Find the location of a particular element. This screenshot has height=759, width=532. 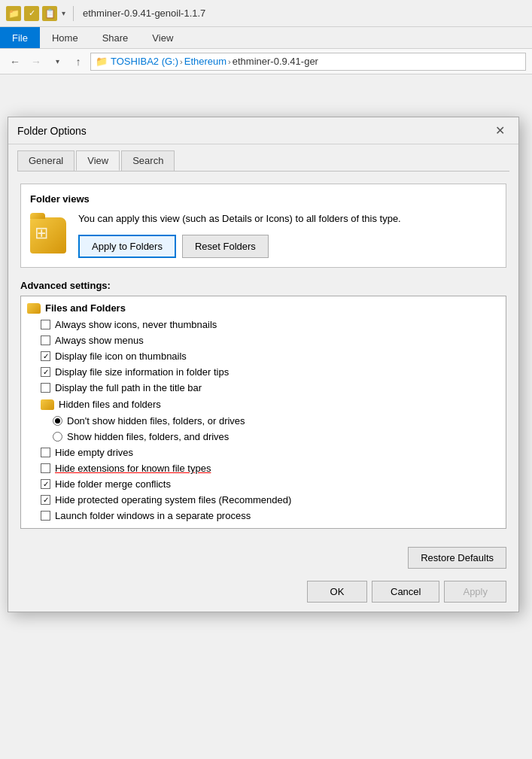

title-dropdown-arrow: ▾ is located at coordinates (63, 14).